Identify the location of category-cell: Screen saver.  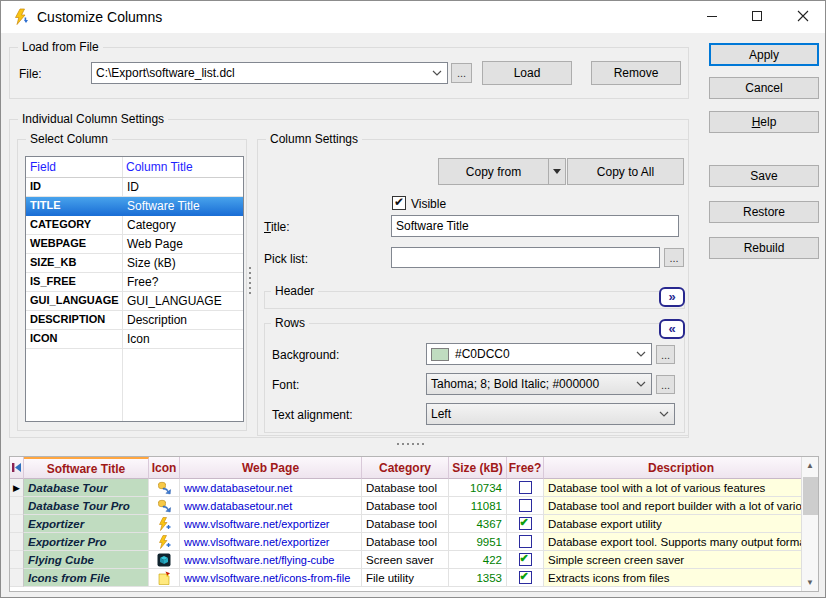
(406, 560).